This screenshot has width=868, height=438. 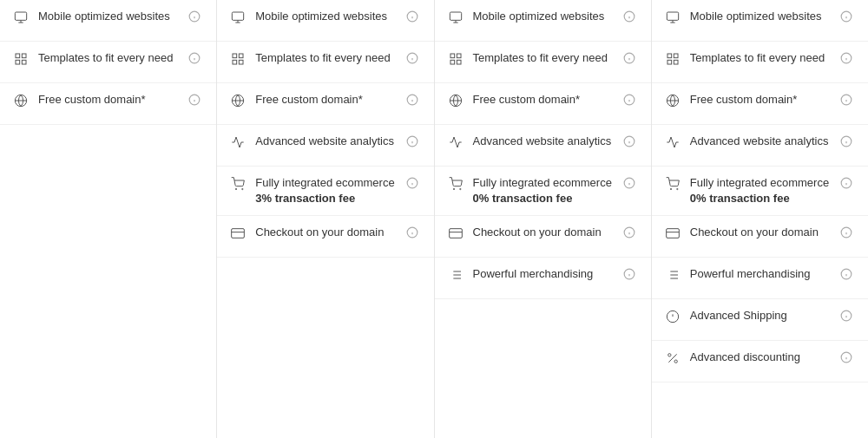 What do you see at coordinates (674, 274) in the screenshot?
I see `merchandising-icon` at bounding box center [674, 274].